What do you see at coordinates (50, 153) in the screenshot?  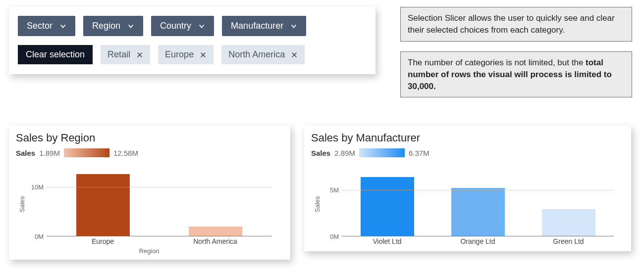 I see `legend-min: 1.89M` at bounding box center [50, 153].